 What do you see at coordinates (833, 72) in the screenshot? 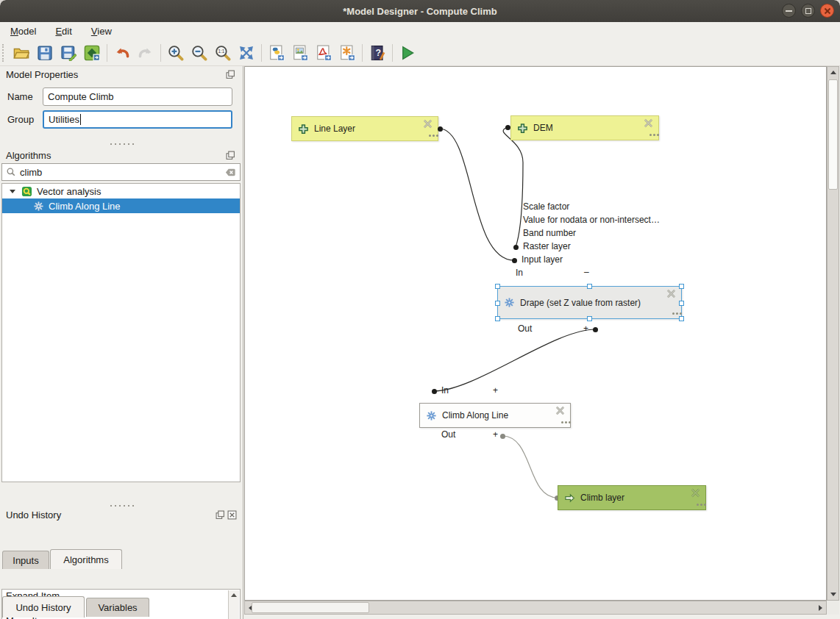
I see `scroll-up-button` at bounding box center [833, 72].